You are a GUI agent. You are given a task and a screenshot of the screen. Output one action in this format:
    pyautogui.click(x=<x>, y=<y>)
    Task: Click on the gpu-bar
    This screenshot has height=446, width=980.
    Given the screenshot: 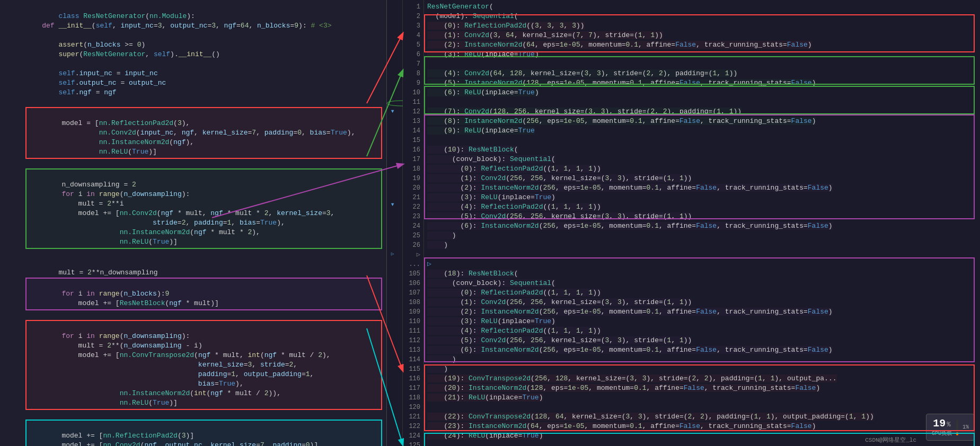 What is the action you would take?
    pyautogui.click(x=957, y=427)
    